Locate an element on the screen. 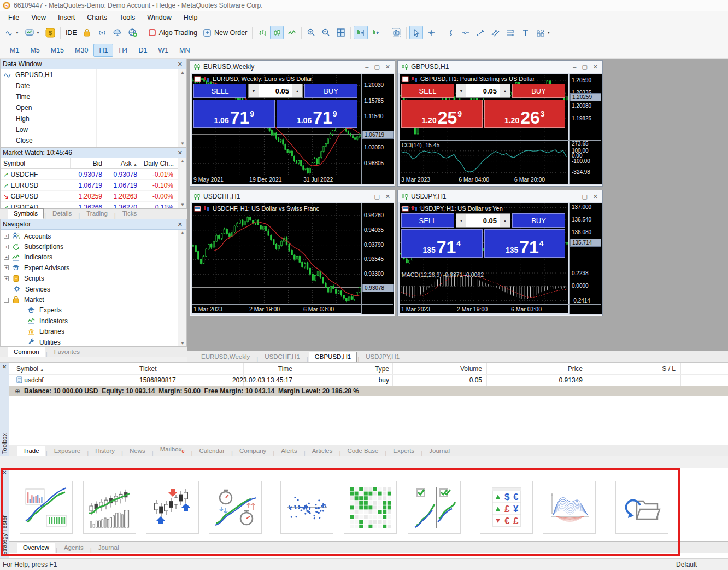  column-ask: Ask ▲ is located at coordinates (123, 163).